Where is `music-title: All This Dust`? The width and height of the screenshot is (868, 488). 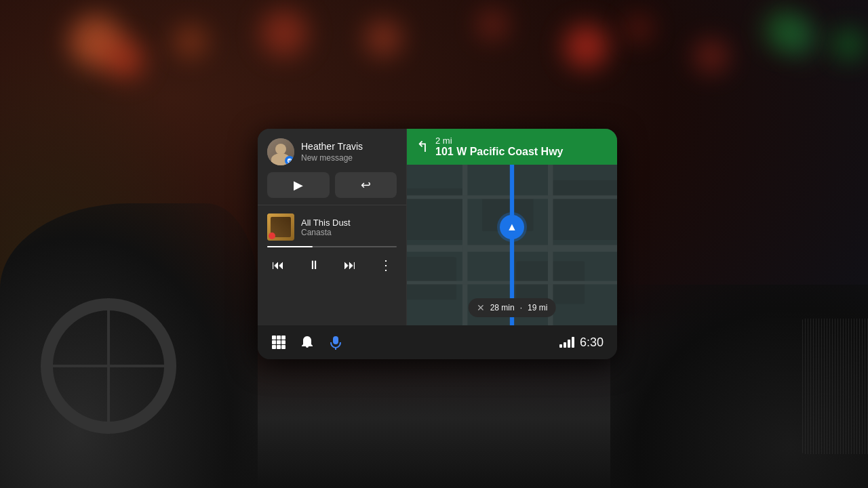 music-title: All This Dust is located at coordinates (349, 222).